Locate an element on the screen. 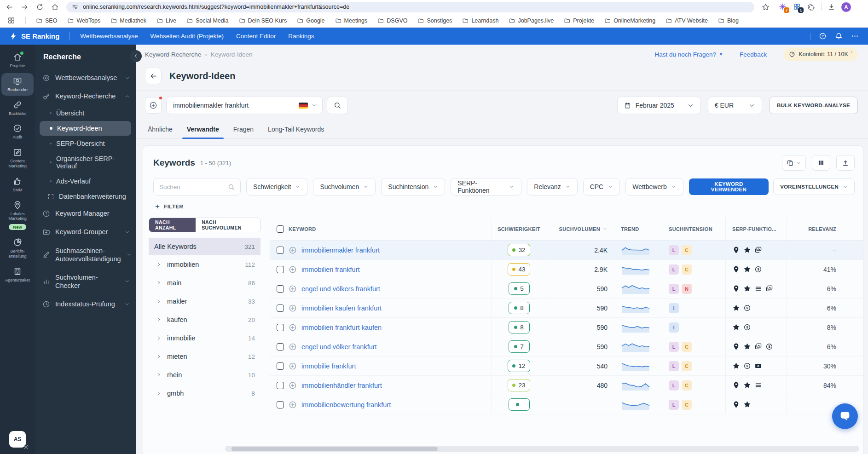  tab-long-tail-keywords: Long-Tail Keywords is located at coordinates (296, 130).